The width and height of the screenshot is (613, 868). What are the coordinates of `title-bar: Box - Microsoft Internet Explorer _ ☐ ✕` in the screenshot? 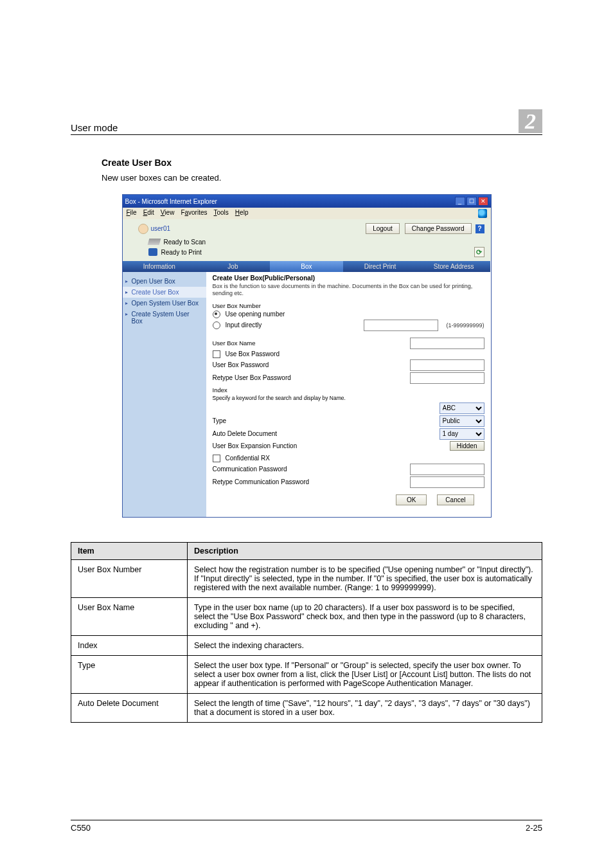 It's located at (307, 201).